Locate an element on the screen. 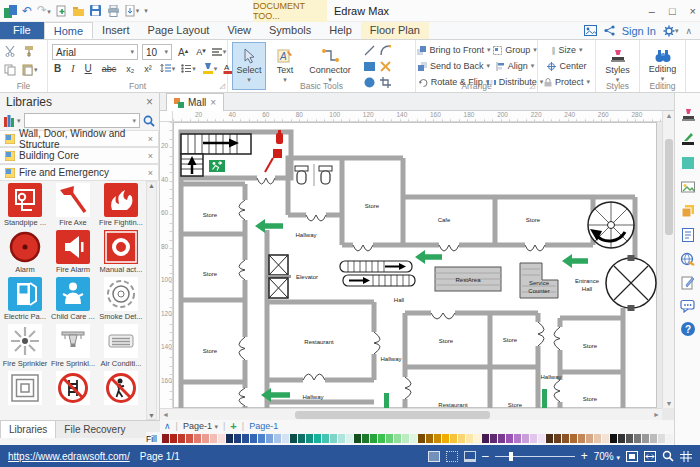 The height and width of the screenshot is (467, 700). size-button: ∥Size▾ is located at coordinates (566, 50).